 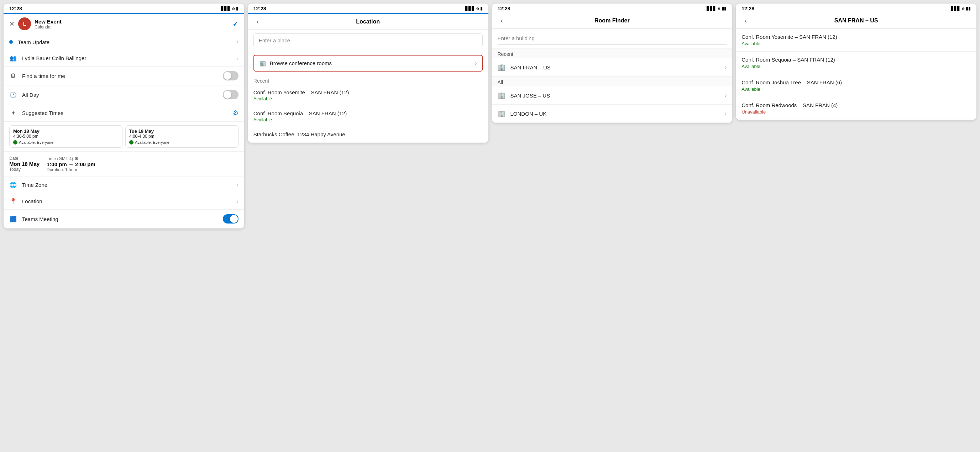 What do you see at coordinates (124, 185) in the screenshot?
I see `timezone-row: 🌐 Time Zone ›` at bounding box center [124, 185].